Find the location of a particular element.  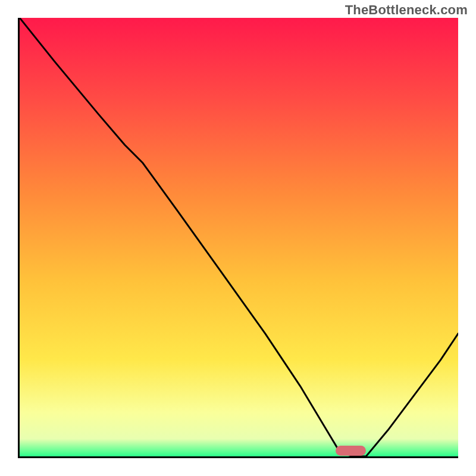

optimal-range-marker is located at coordinates (351, 450).